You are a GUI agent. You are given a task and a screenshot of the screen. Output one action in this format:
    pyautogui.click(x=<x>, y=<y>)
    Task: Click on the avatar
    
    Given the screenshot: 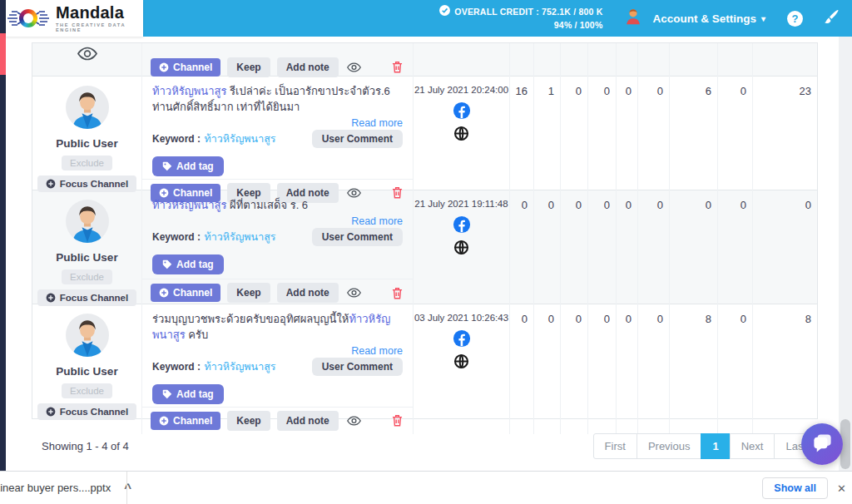 What is the action you would take?
    pyautogui.click(x=87, y=337)
    